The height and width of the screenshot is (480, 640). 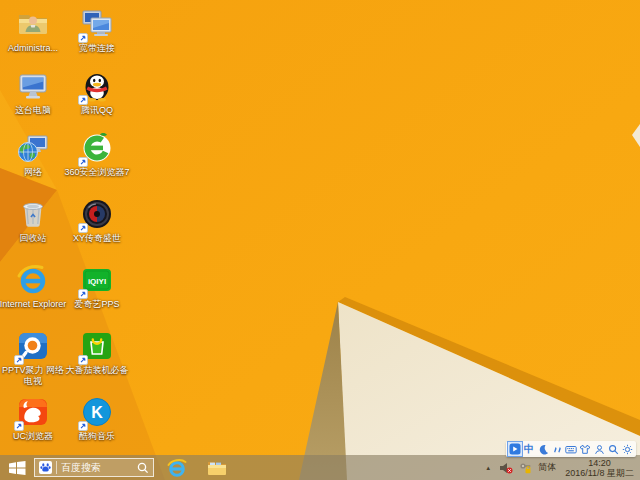 I want to click on taskbar-clock: 14:20 2016/11/8 星期二, so click(x=600, y=468).